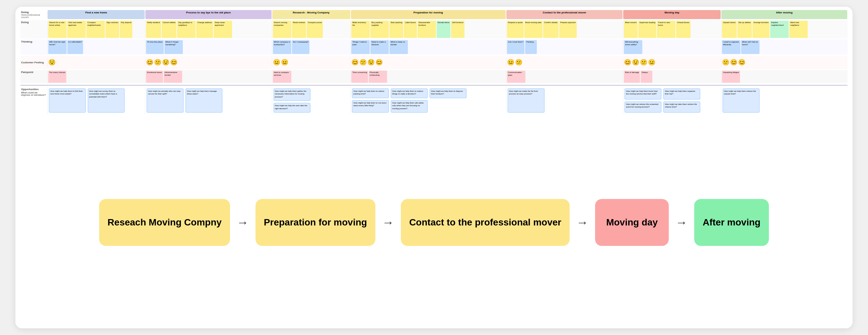 Image resolution: width=868 pixels, height=335 pixels. Describe the element at coordinates (153, 29) in the screenshot. I see `doing-note-6: Notify landlord` at that location.